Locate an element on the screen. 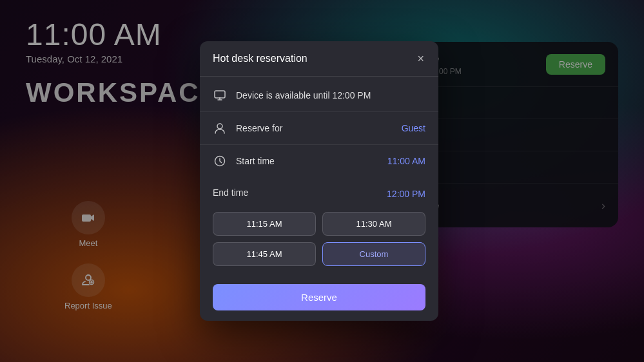 The height and width of the screenshot is (362, 644). modal-reserve-button: Reserve is located at coordinates (319, 298).